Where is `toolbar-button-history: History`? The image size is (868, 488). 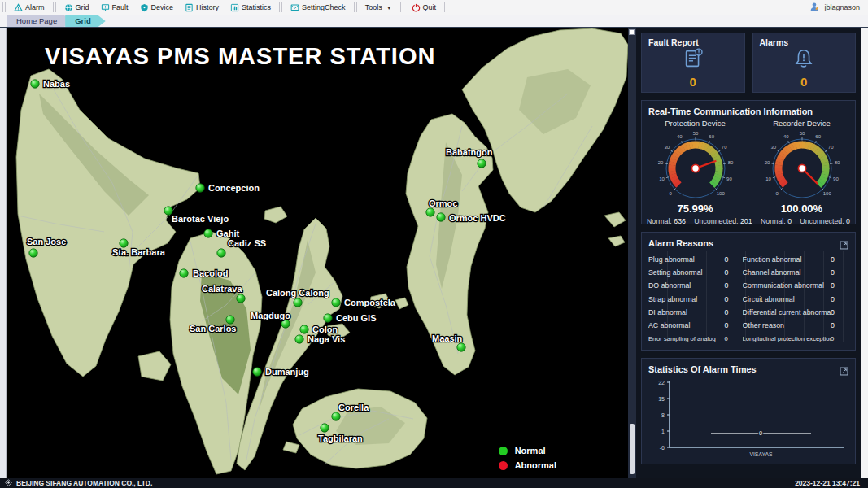
toolbar-button-history: History is located at coordinates (202, 7).